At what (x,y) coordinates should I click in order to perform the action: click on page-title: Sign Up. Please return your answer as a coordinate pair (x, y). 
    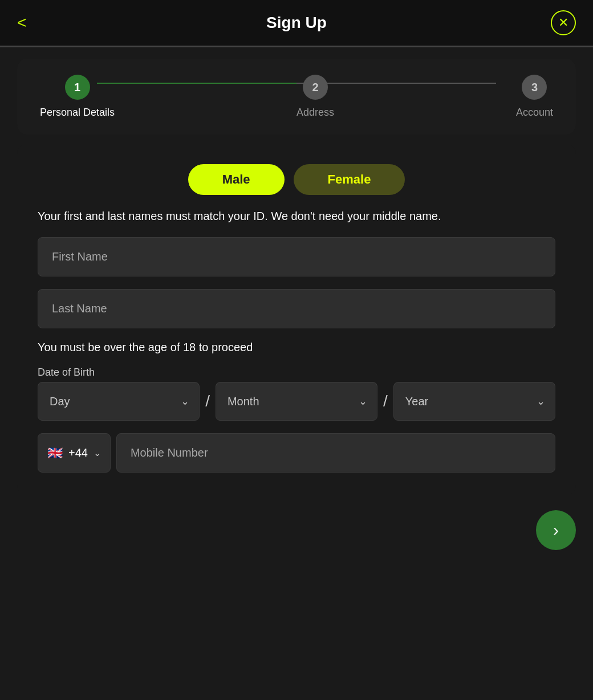
    Looking at the image, I should click on (296, 23).